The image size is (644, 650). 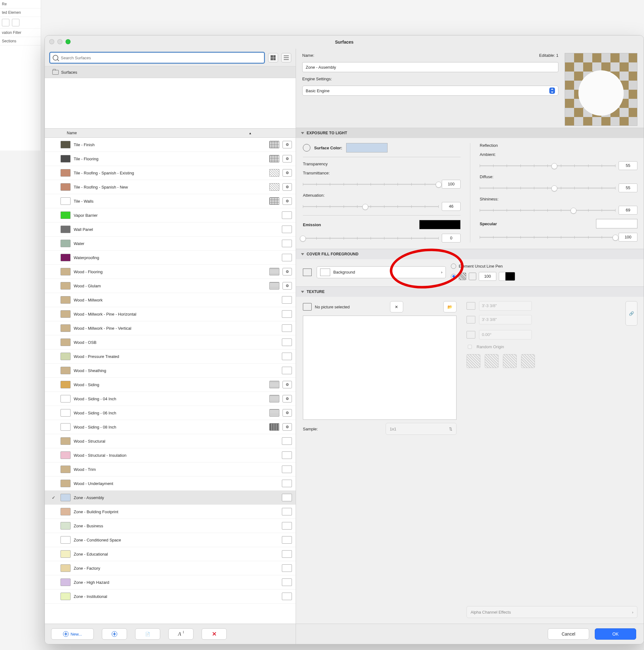 I want to click on random-origin-checkbox, so click(x=470, y=347).